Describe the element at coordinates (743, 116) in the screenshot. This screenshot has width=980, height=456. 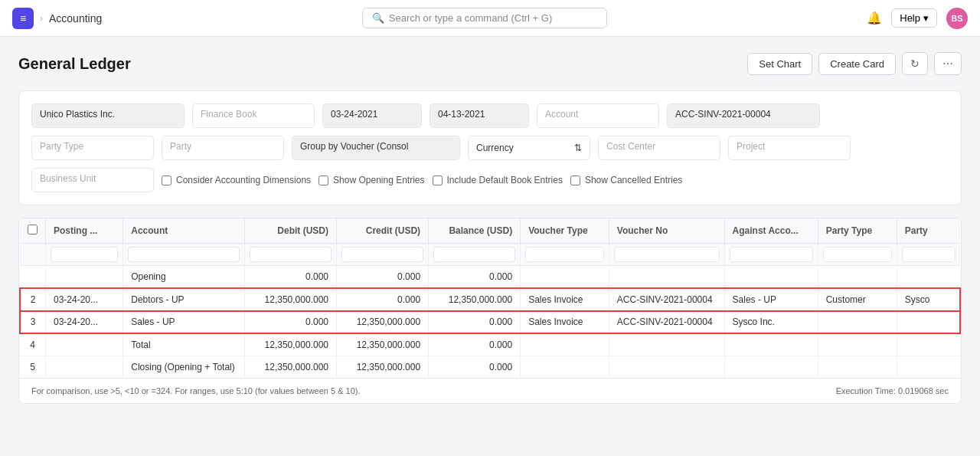
I see `account-value-filter: ACC-SINV-2021-00004` at that location.